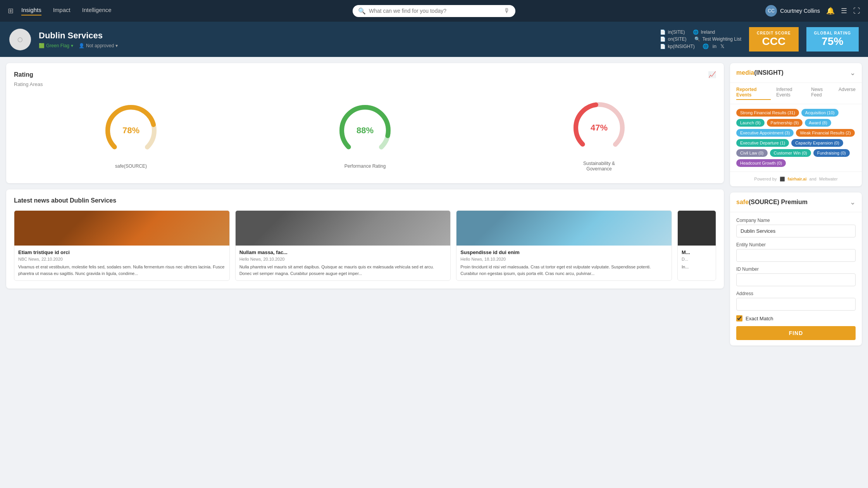  What do you see at coordinates (832, 41) in the screenshot?
I see `global-rating-value: 75%` at bounding box center [832, 41].